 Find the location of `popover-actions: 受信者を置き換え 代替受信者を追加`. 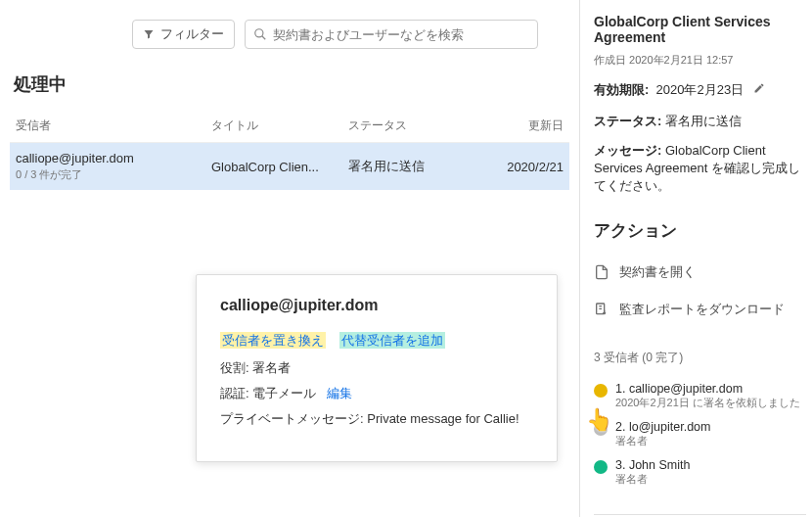

popover-actions: 受信者を置き換え 代替受信者を追加 is located at coordinates (377, 341).